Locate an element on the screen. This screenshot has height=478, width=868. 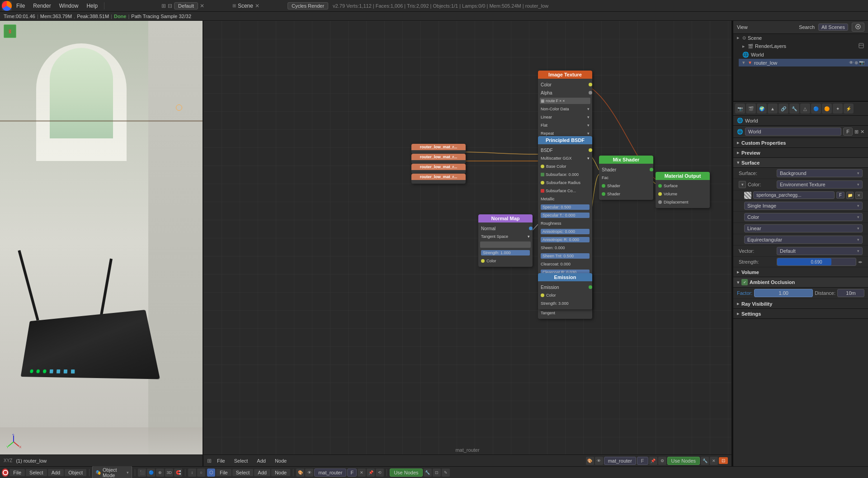
ne-fullscreen-btn: ⊡ is located at coordinates (437, 473).